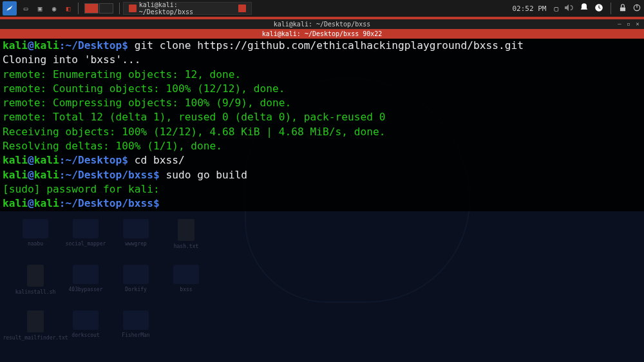 The image size is (644, 362). I want to click on minimize-button: —, so click(620, 24).